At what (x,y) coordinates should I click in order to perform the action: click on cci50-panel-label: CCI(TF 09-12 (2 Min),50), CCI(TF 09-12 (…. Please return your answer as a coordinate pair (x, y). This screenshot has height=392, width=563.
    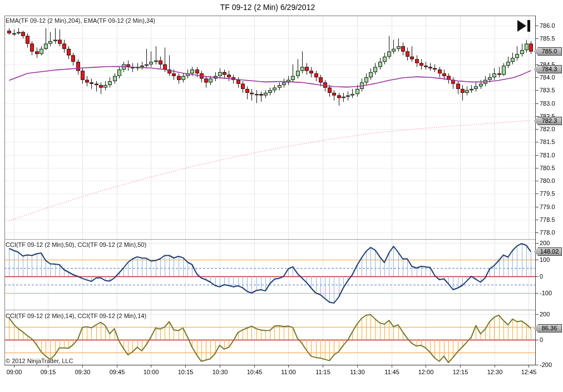
    Looking at the image, I should click on (76, 245).